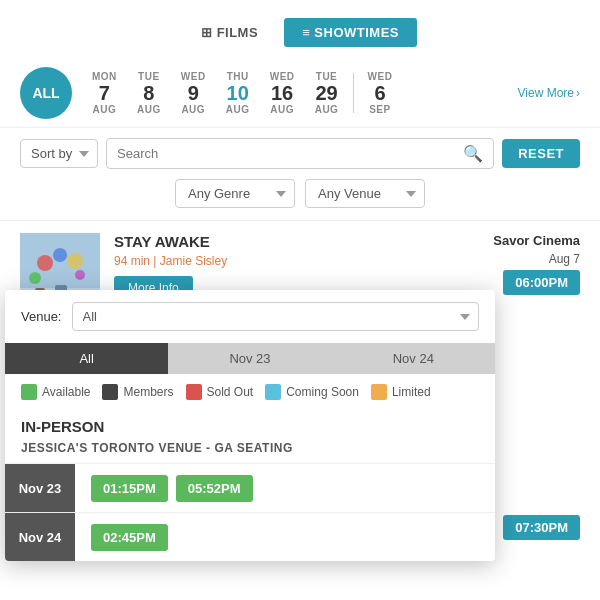 Image resolution: width=600 pixels, height=600 pixels. Describe the element at coordinates (86, 358) in the screenshot. I see `modal-tab-all: All` at that location.